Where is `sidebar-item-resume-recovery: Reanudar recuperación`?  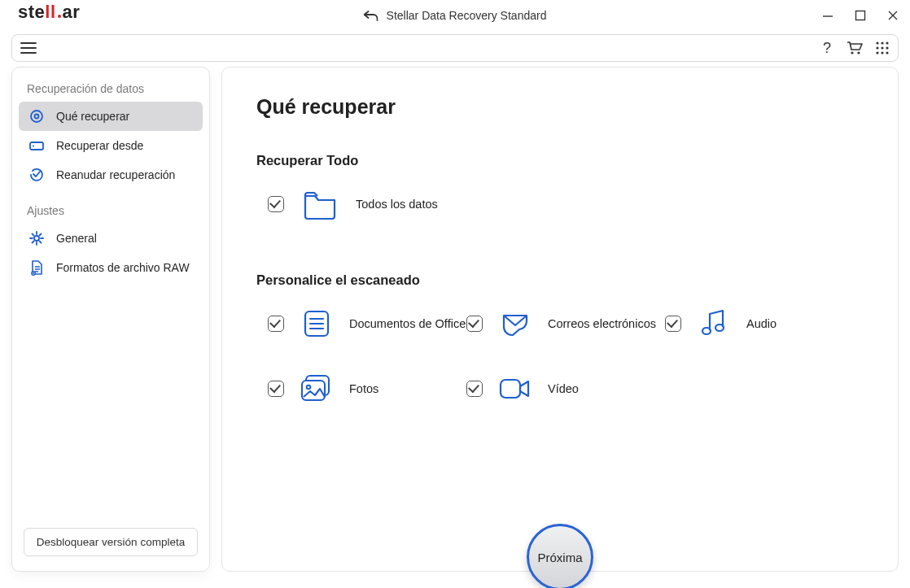
sidebar-item-resume-recovery: Reanudar recuperación is located at coordinates (111, 175).